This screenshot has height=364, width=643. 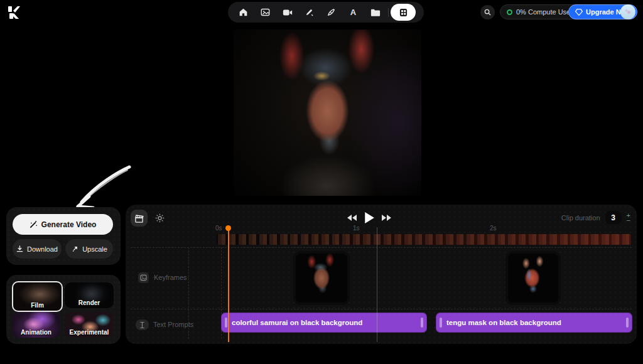 I want to click on preset-film: Film, so click(x=38, y=296).